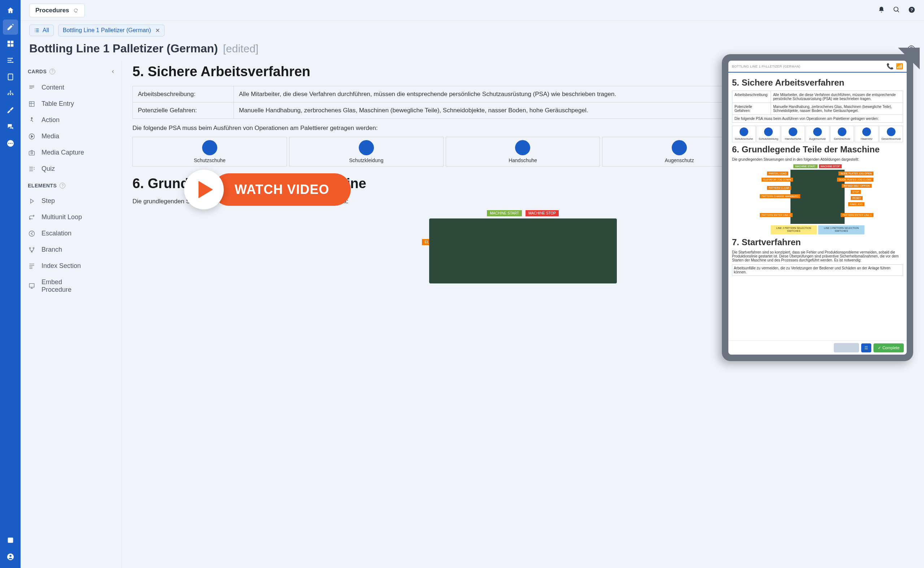  Describe the element at coordinates (817, 199) in the screenshot. I see `t-controls-diagram: MACHINE START MACHINE STOP PARTIAL LOAD …` at that location.